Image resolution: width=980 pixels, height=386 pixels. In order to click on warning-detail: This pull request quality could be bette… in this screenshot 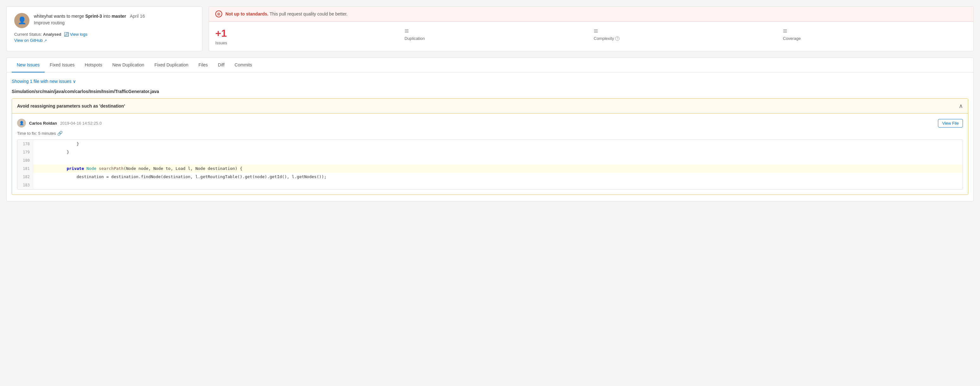, I will do `click(309, 14)`.